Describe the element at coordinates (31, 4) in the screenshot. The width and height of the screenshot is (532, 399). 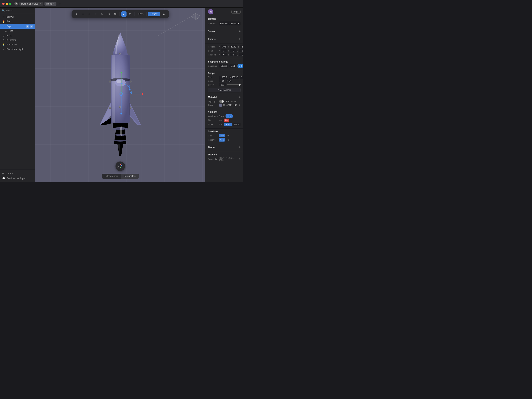
I see `tab-rocket-animated: Rocket animated ✕` at that location.